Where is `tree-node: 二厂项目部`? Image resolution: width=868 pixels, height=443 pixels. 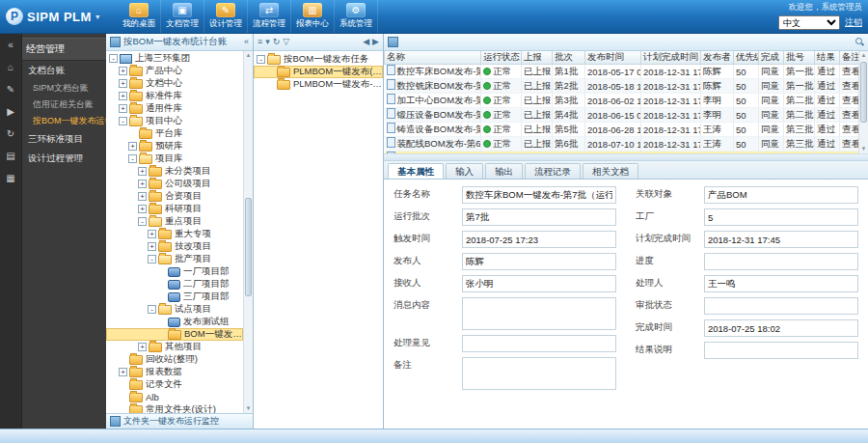
tree-node: 二厂项目部 is located at coordinates (175, 284).